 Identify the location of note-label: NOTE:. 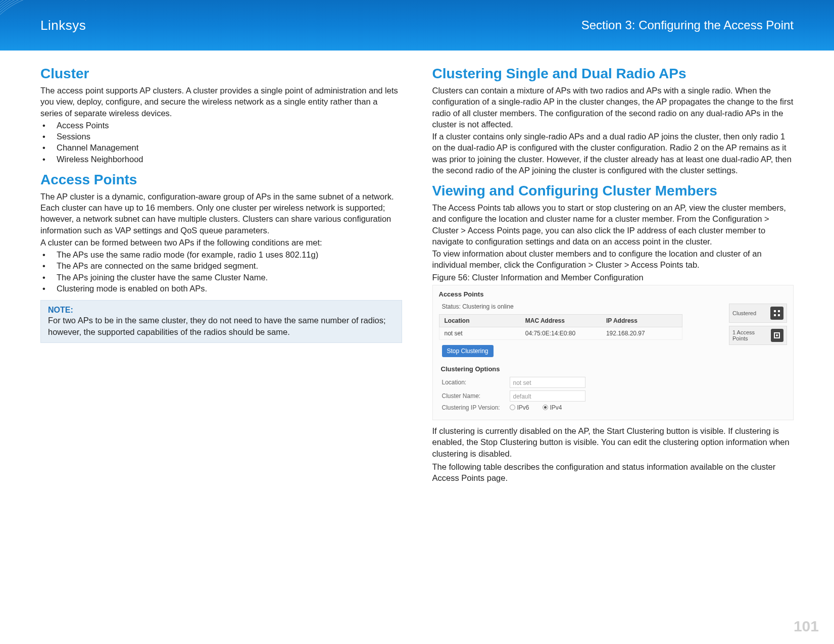
(221, 310).